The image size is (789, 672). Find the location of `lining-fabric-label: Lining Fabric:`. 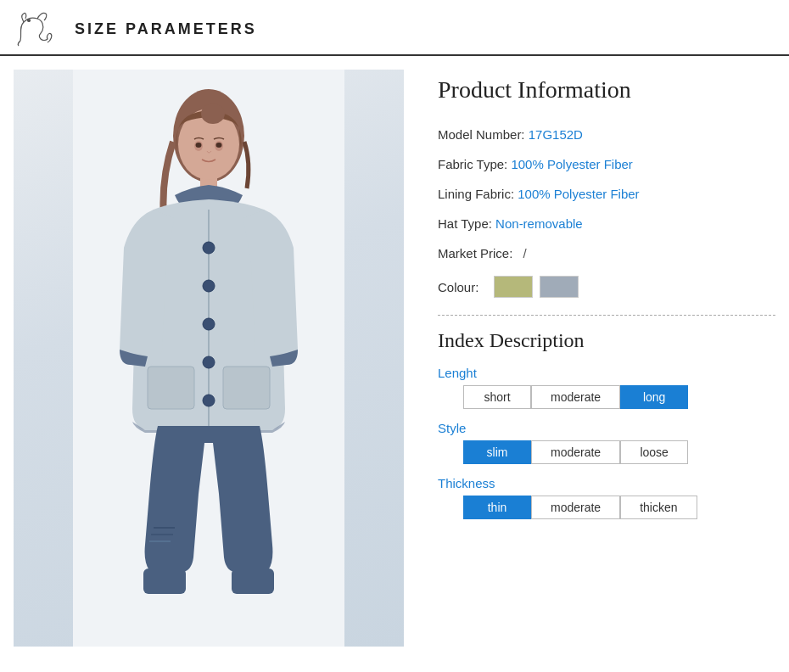

lining-fabric-label: Lining Fabric: is located at coordinates (476, 193).